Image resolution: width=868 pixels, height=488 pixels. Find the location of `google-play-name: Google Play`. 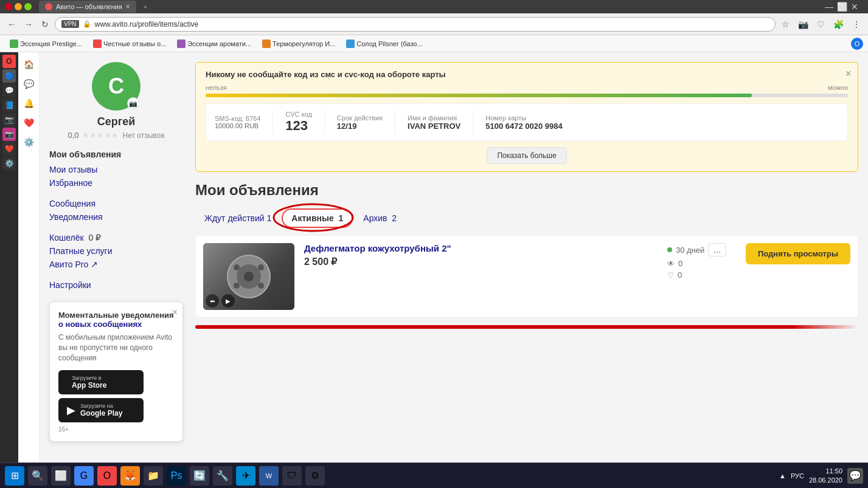

google-play-name: Google Play is located at coordinates (101, 413).